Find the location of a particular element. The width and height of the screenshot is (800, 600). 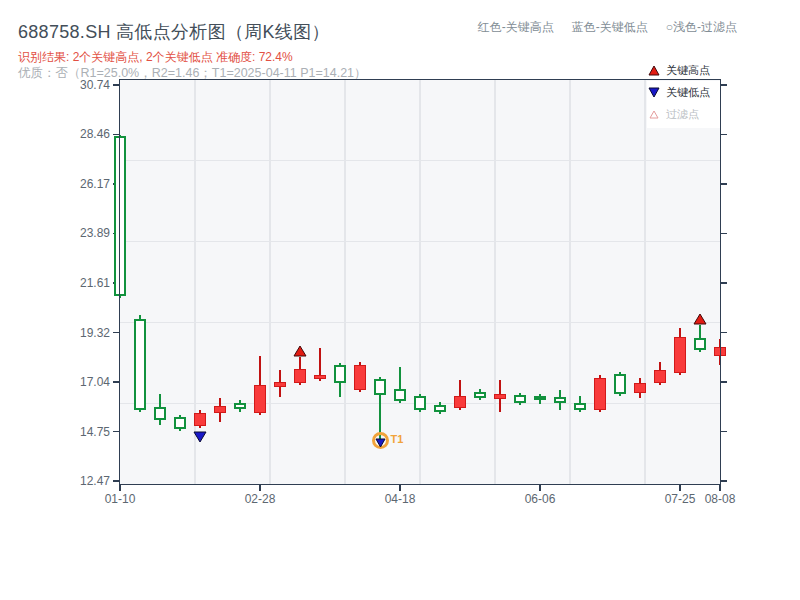

x-axis-label: 08-08 is located at coordinates (720, 499).